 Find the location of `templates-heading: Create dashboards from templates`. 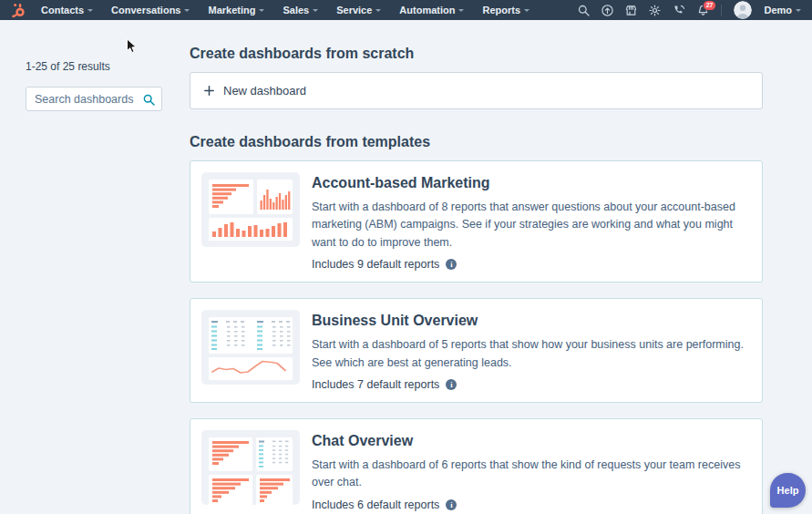

templates-heading: Create dashboards from templates is located at coordinates (476, 142).